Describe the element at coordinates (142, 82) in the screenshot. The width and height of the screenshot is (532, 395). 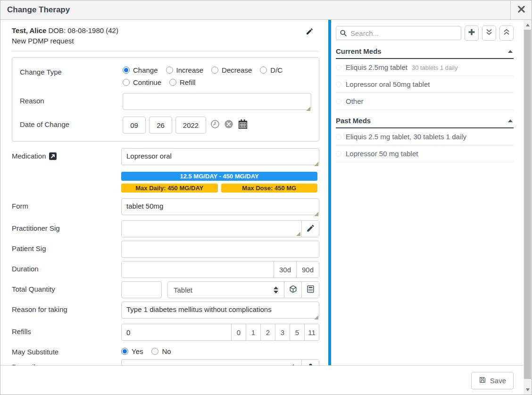
I see `radio-continue: Continue` at that location.